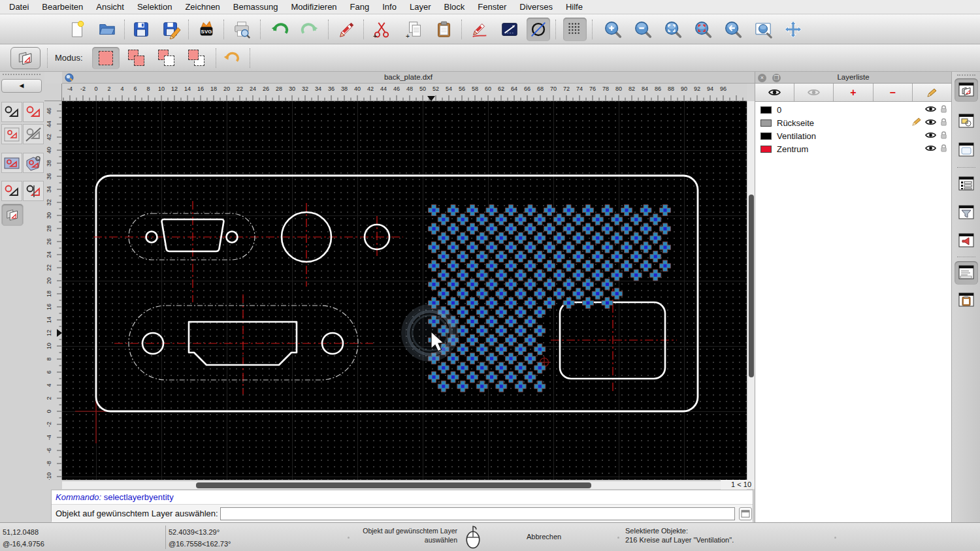 This screenshot has width=980, height=551. What do you see at coordinates (414, 29) in the screenshot?
I see `copy-button: +` at bounding box center [414, 29].